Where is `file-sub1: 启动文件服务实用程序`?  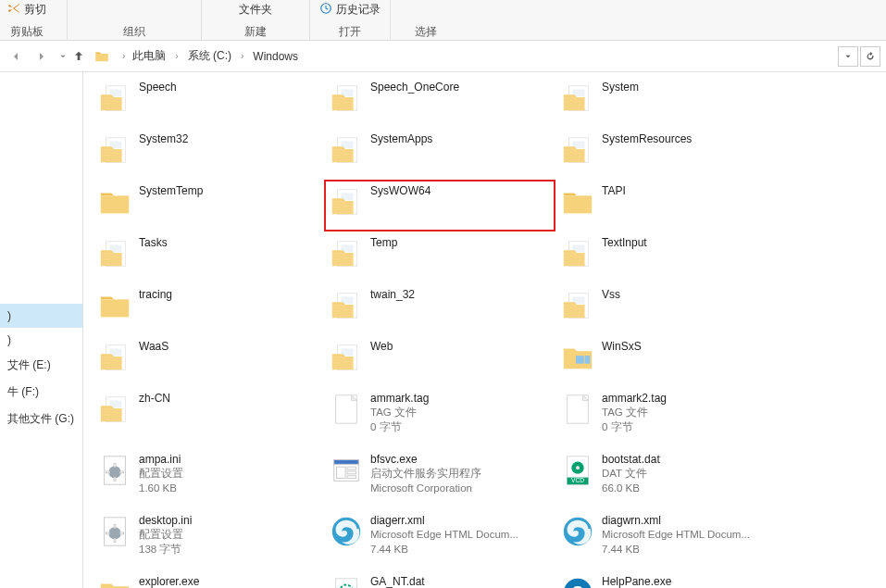
file-sub1: 启动文件服务实用程序 is located at coordinates (426, 474).